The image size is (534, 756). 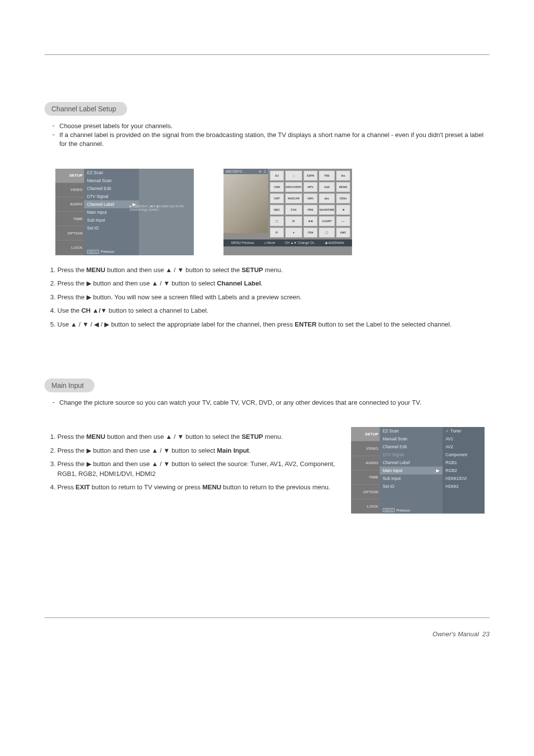 I want to click on logo-cell: COURT, so click(x=327, y=221).